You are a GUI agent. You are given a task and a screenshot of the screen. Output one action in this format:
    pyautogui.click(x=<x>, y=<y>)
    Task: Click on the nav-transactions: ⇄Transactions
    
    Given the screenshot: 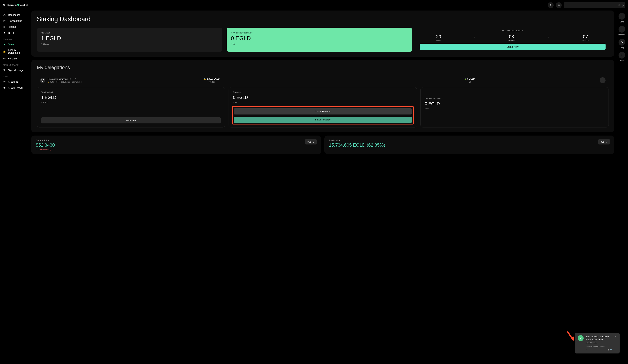 What is the action you would take?
    pyautogui.click(x=15, y=21)
    